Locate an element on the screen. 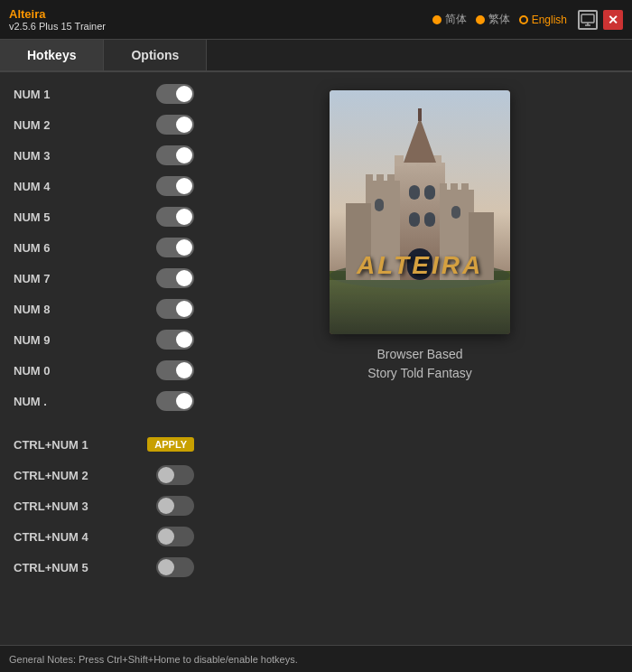 The height and width of the screenshot is (672, 632). window-buttons: ✕ is located at coordinates (600, 20).